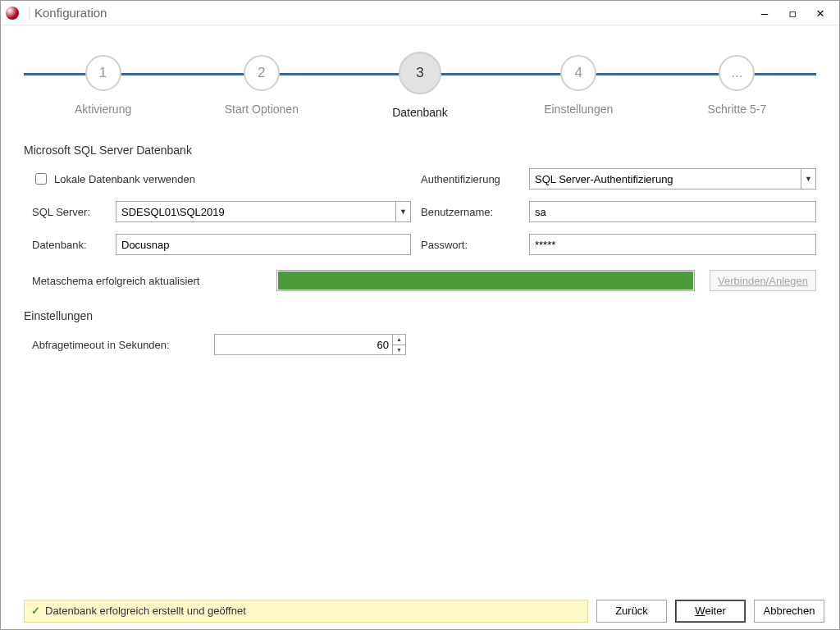 This screenshot has width=840, height=630. Describe the element at coordinates (30, 13) in the screenshot. I see `title-separator` at that location.